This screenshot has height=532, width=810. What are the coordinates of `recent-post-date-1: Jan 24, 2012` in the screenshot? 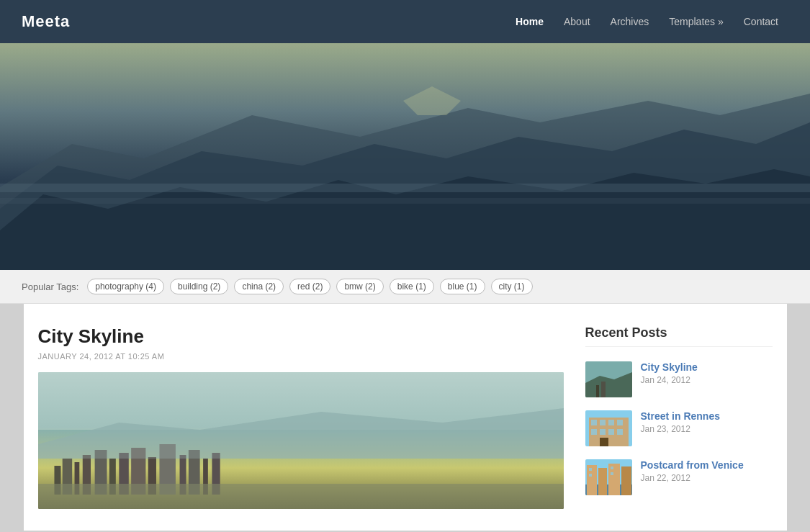 It's located at (670, 380).